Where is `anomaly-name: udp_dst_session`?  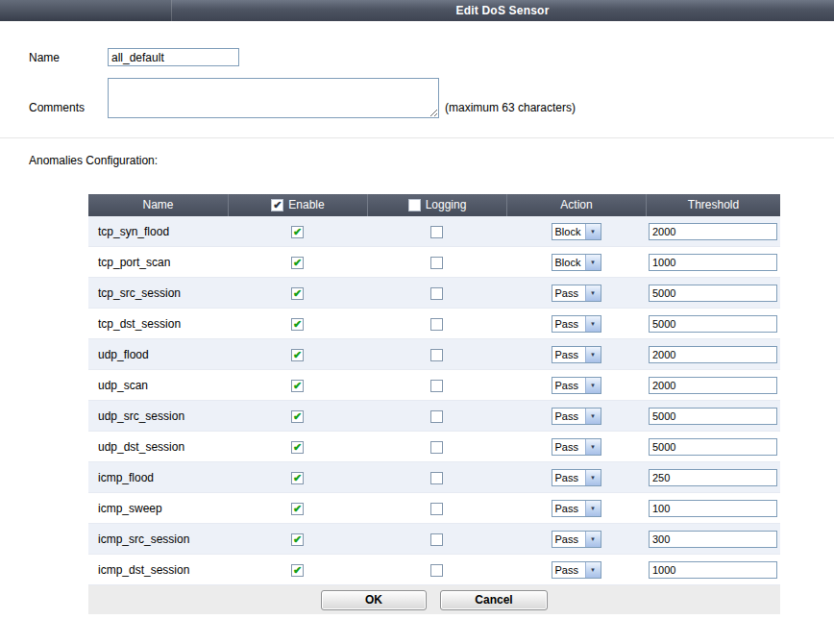
anomaly-name: udp_dst_session is located at coordinates (158, 447).